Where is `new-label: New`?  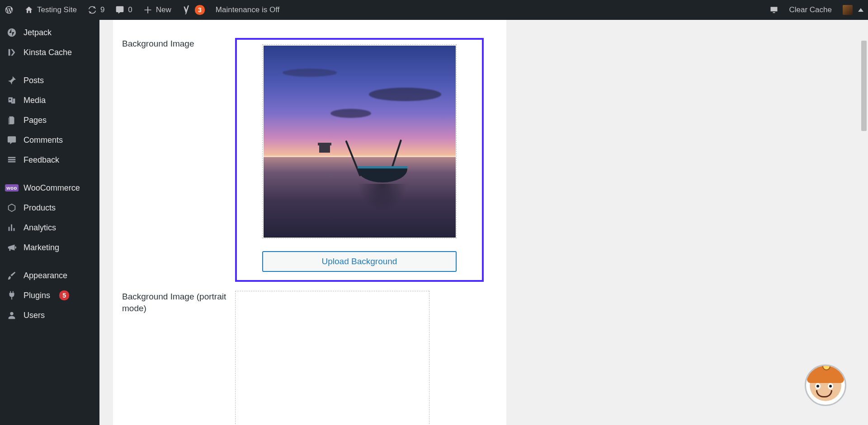 new-label: New is located at coordinates (164, 10).